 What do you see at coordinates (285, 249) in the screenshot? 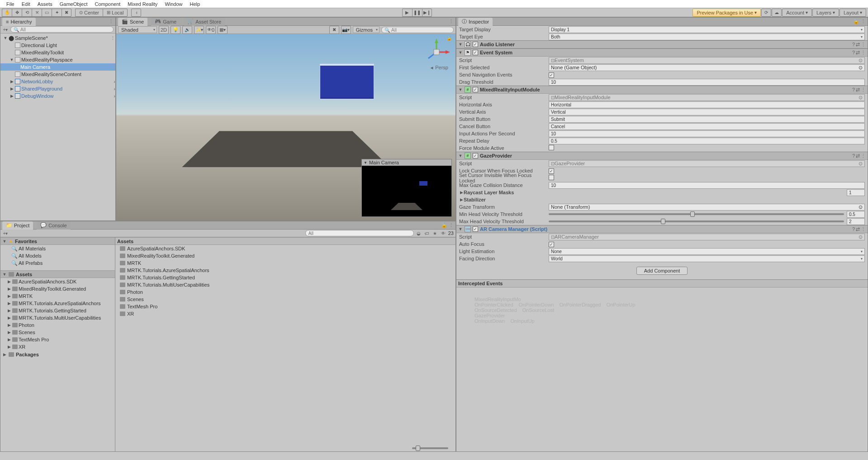
I see `asset-azurespatialanchors-sdk: AzureSpatialAnchors.SDK` at bounding box center [285, 249].